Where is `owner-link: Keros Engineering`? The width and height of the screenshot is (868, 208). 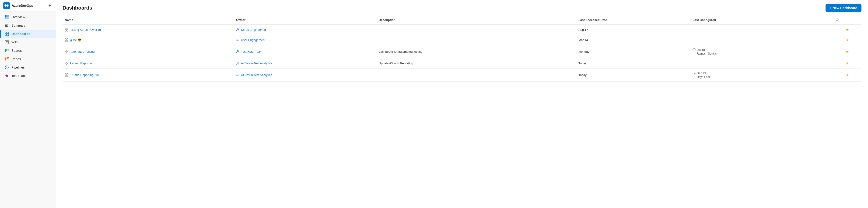
owner-link: Keros Engineering is located at coordinates (253, 30).